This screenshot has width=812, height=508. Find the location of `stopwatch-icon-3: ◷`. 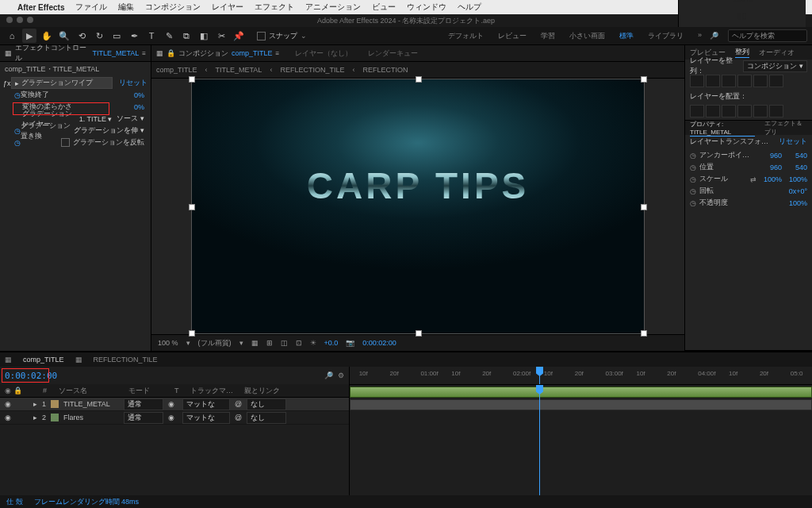

stopwatch-icon-3: ◷ is located at coordinates (17, 143).